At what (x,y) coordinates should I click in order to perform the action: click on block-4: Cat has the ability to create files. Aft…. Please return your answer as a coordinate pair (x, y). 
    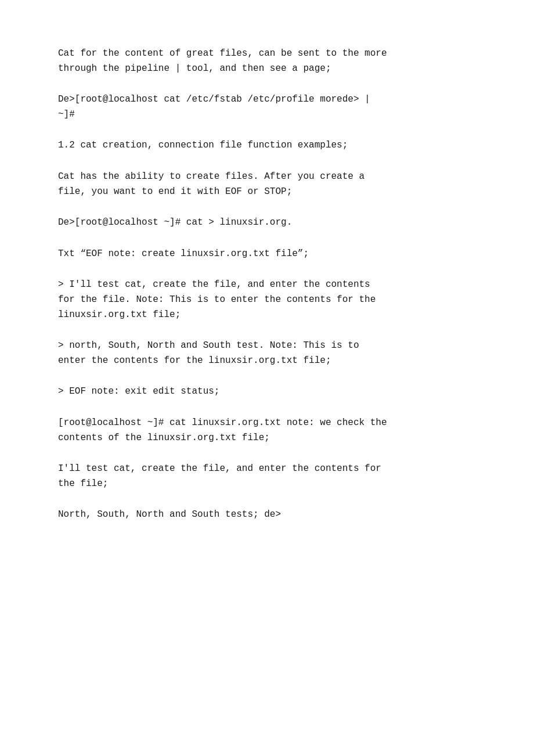
    Looking at the image, I should click on (267, 185).